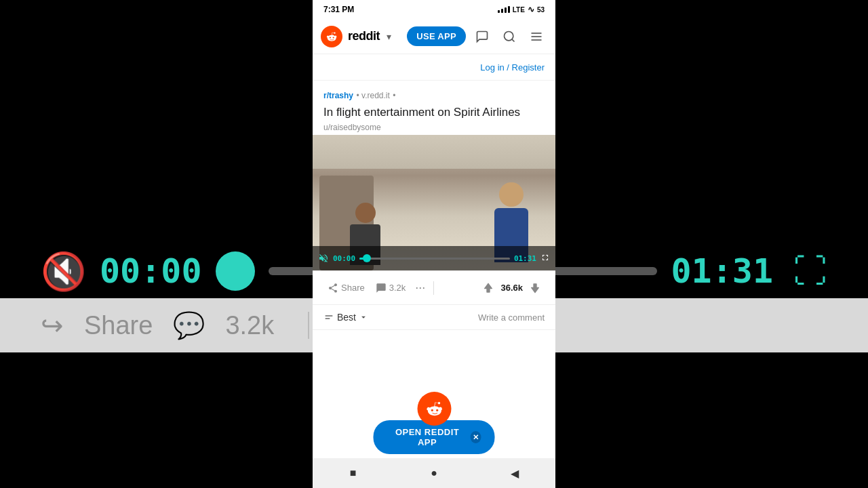  Describe the element at coordinates (434, 288) in the screenshot. I see `action-divider` at that location.